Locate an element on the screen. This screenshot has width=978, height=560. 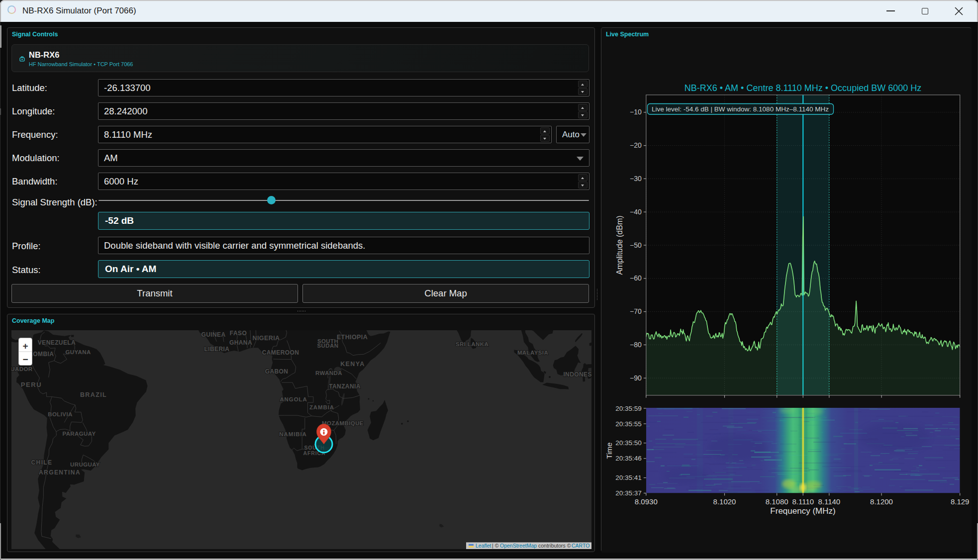
svg-text: −50 is located at coordinates (636, 245).